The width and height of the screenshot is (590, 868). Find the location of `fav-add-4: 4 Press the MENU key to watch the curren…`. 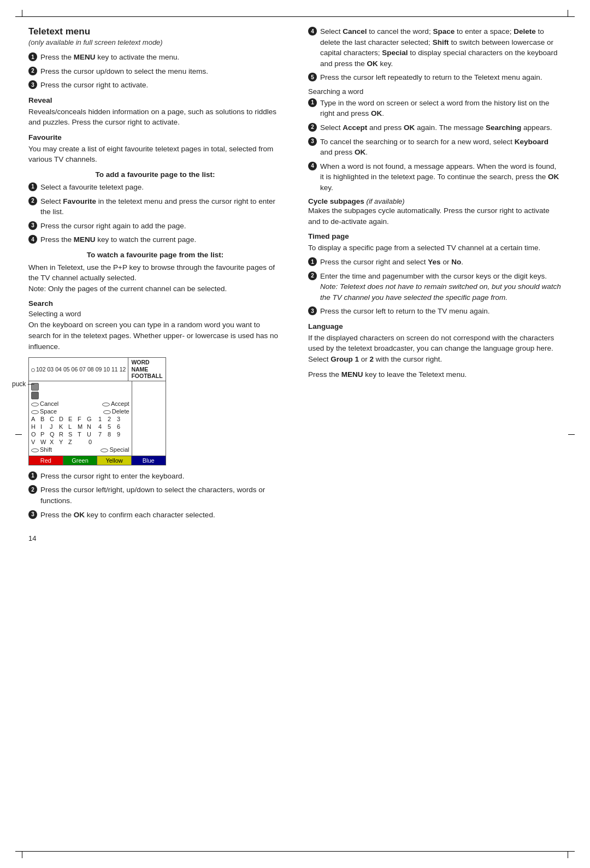

fav-add-4: 4 Press the MENU key to watch the curren… is located at coordinates (155, 240).